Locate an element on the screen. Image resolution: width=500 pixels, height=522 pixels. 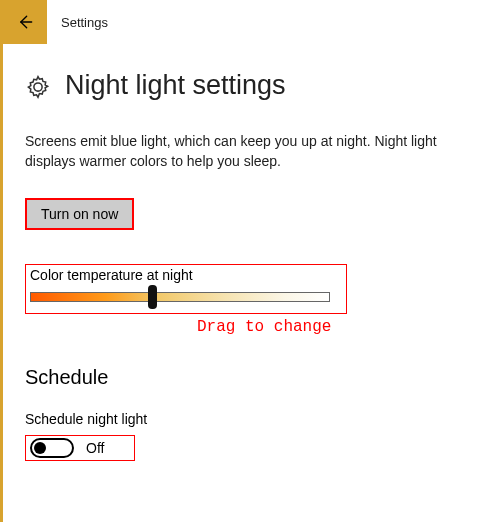
color-temperature-slider is located at coordinates (180, 297).